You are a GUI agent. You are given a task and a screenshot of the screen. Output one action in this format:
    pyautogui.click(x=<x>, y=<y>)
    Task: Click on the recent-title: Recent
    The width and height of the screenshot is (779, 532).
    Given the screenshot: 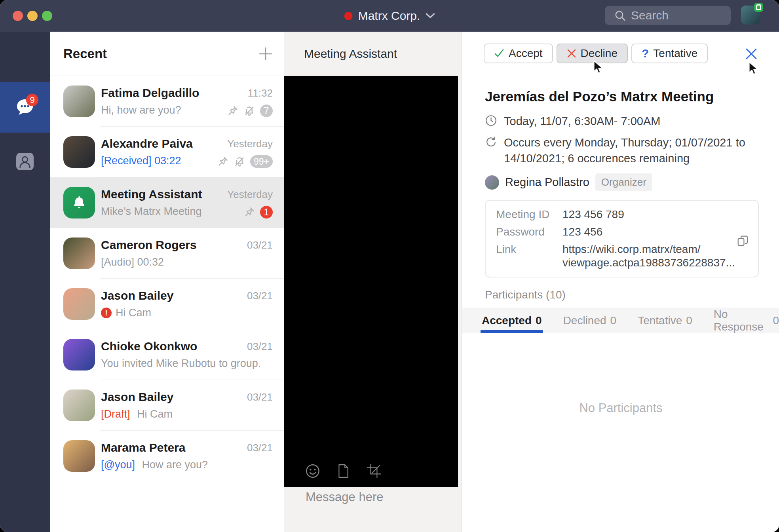 What is the action you would take?
    pyautogui.click(x=161, y=54)
    